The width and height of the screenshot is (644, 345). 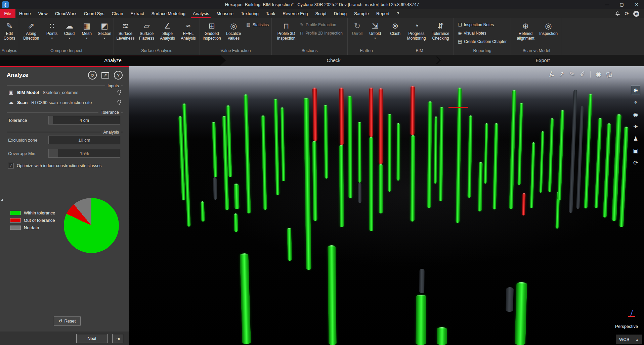 I want to click on notifications-bell-icon, so click(x=617, y=13).